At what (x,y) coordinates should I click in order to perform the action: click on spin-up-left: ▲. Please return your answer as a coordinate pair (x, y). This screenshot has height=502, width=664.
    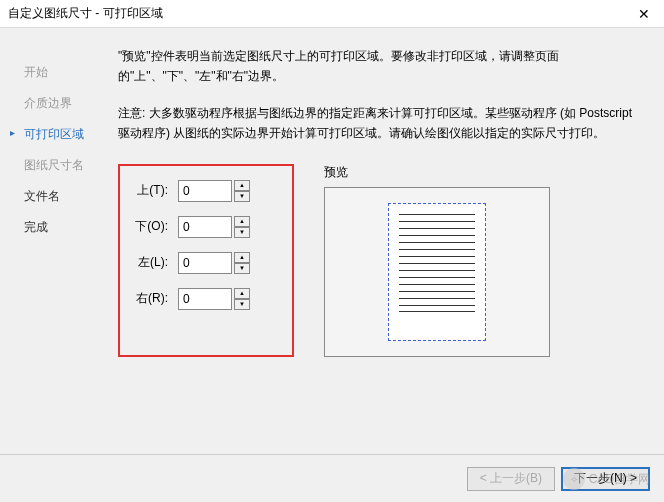
    Looking at the image, I should click on (242, 258).